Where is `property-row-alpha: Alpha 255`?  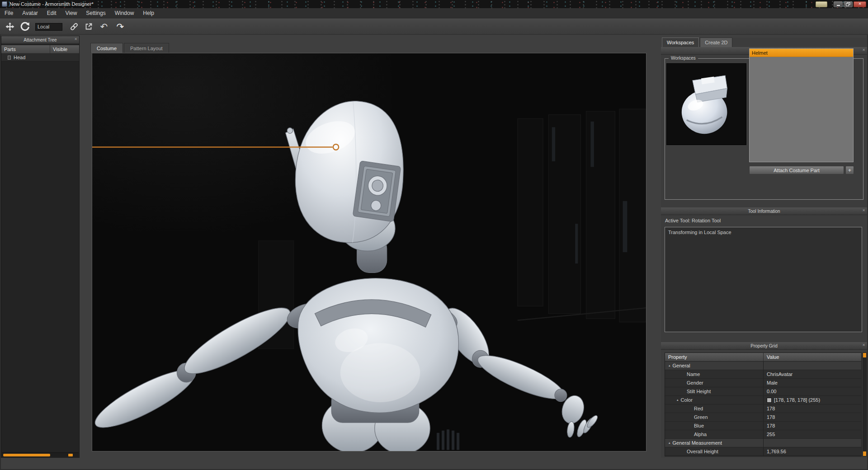 property-row-alpha: Alpha 255 is located at coordinates (763, 435).